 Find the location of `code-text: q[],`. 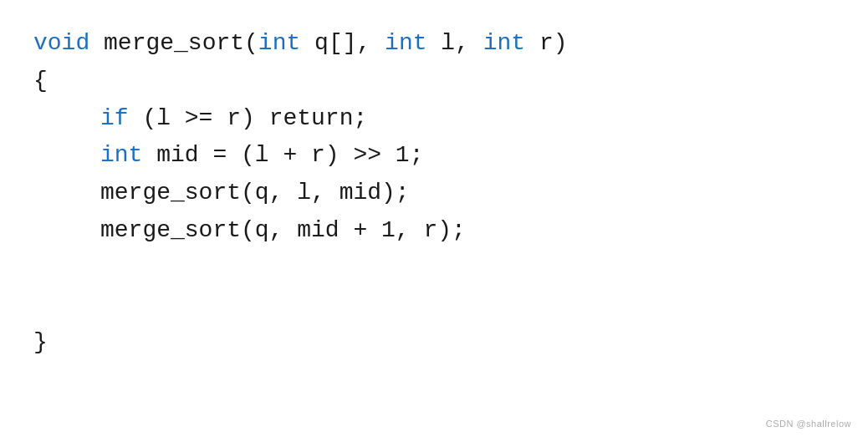

code-text: q[], is located at coordinates (343, 43).